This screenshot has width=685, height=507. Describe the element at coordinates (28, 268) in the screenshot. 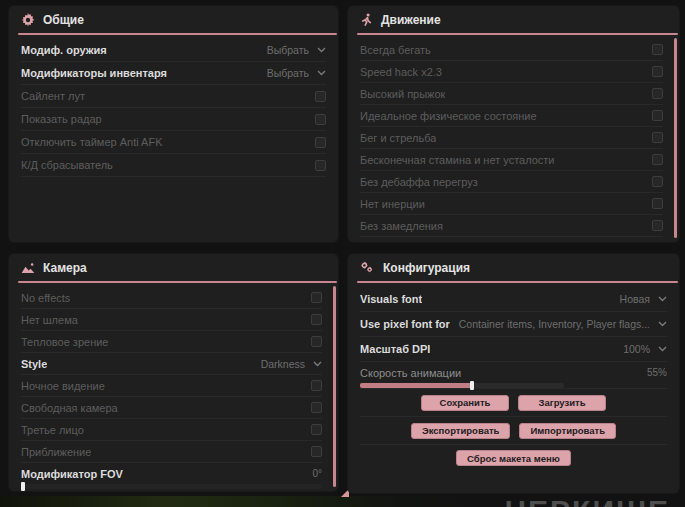

I see `image-icon` at that location.